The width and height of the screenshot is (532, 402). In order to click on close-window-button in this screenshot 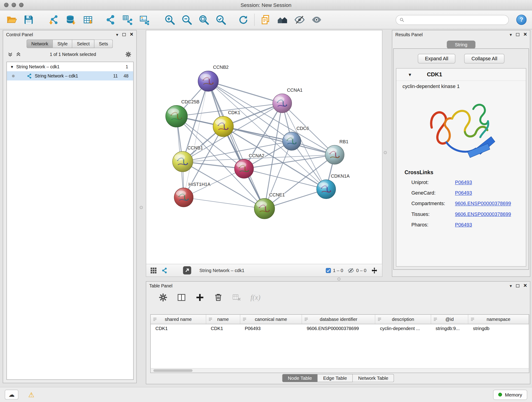, I will do `click(6, 5)`.